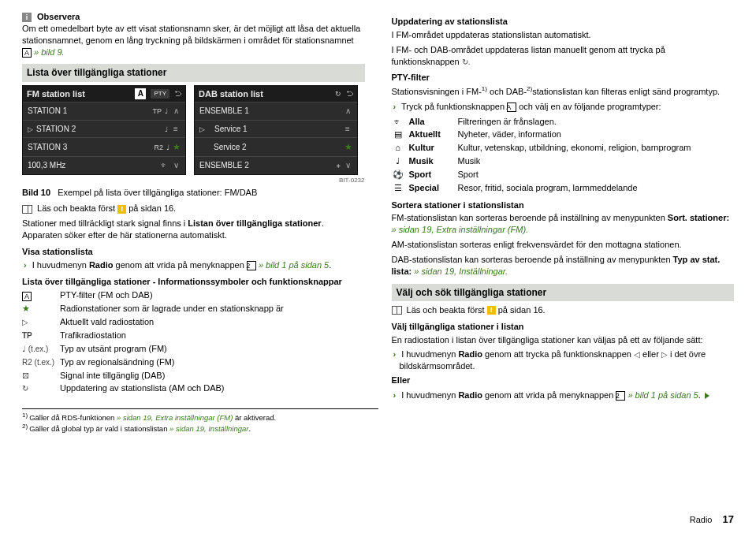 The width and height of the screenshot is (756, 533). I want to click on continue-icon, so click(707, 396).